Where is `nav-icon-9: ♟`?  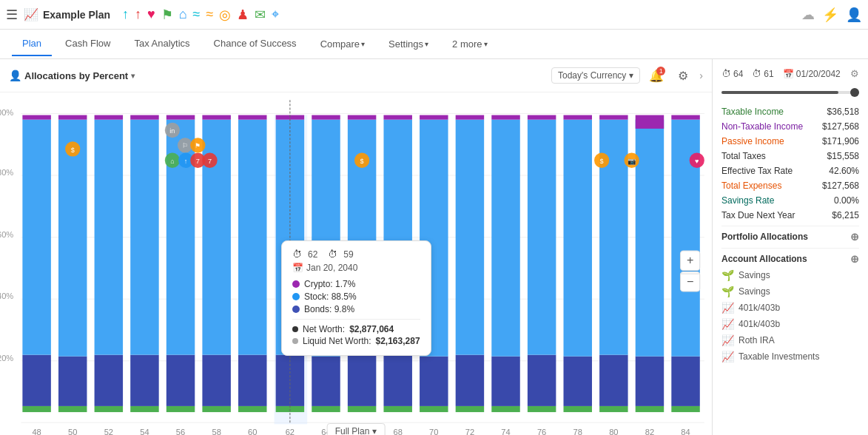
nav-icon-9: ♟ is located at coordinates (243, 15).